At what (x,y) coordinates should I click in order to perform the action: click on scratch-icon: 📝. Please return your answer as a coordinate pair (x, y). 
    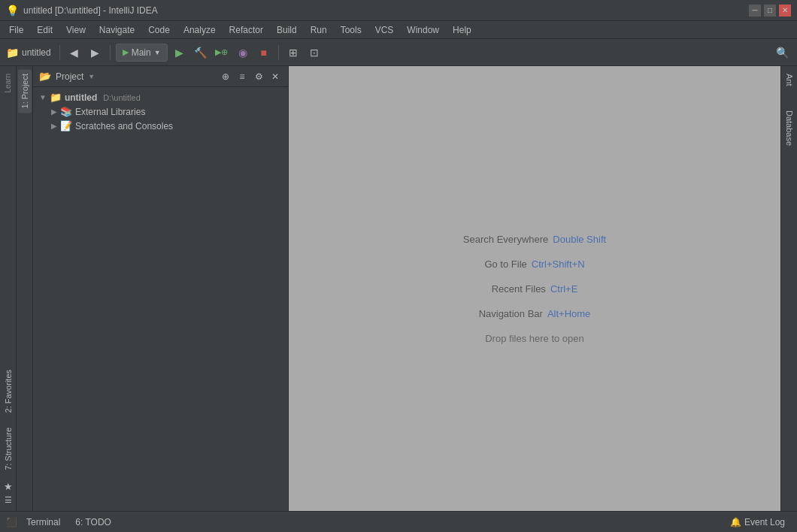
    Looking at the image, I should click on (66, 126).